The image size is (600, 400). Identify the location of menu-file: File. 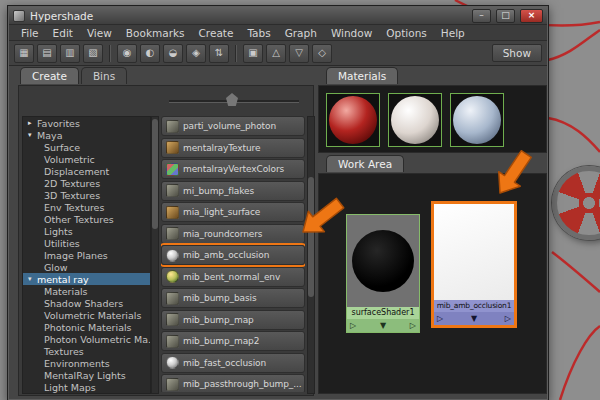
(30, 33).